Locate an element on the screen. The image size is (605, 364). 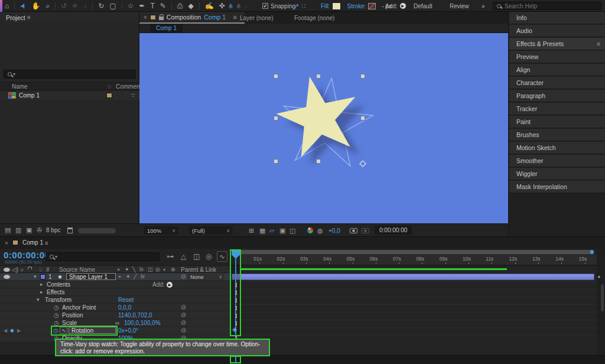
fast-previews-icon: ◍ is located at coordinates (320, 230).